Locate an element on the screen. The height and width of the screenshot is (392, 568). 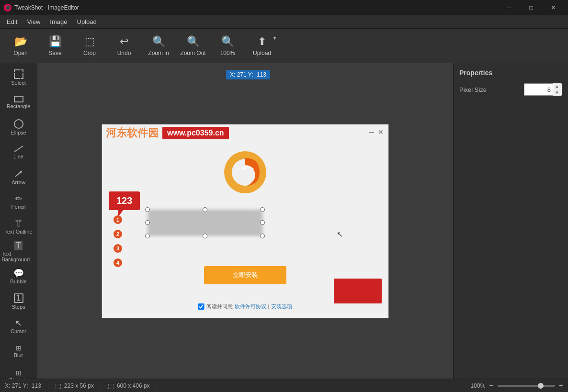
sidebar-item-cursor: ↖ Cursor is located at coordinates (19, 326).